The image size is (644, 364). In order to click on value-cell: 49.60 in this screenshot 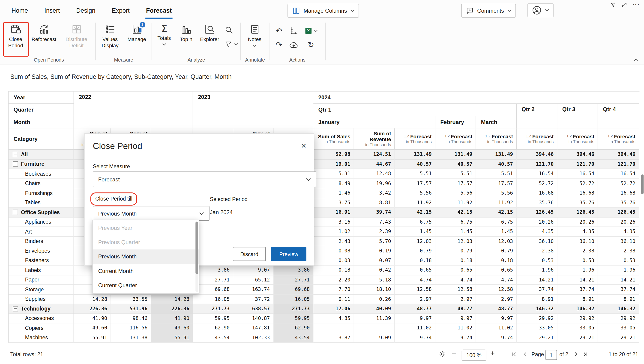, I will do `click(92, 328)`.